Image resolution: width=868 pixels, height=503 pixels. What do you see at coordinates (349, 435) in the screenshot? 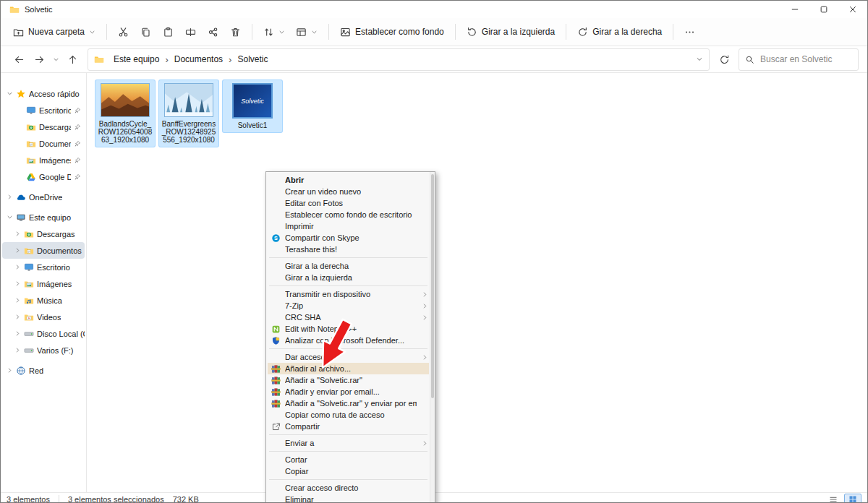
I see `menu-separator` at bounding box center [349, 435].